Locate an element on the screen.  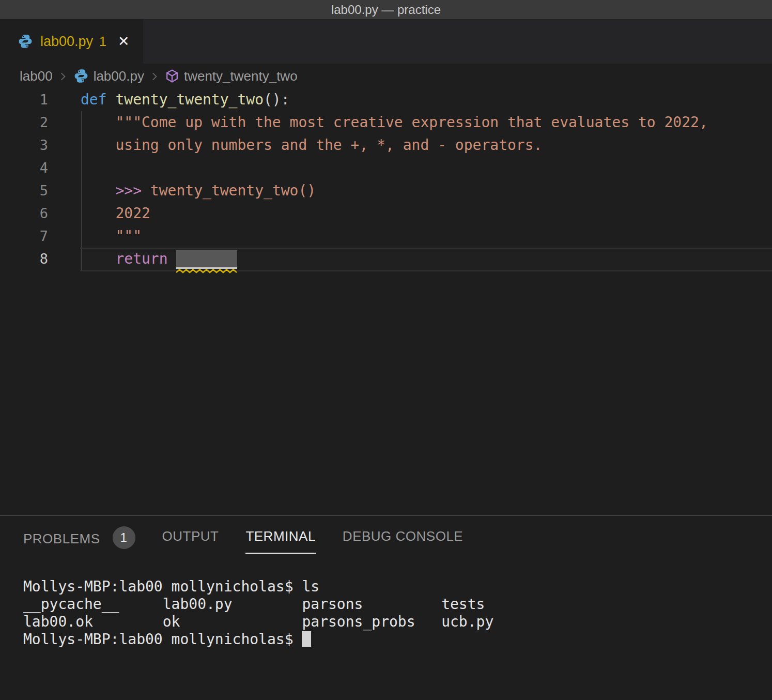
symbol-method-icon is located at coordinates (172, 76).